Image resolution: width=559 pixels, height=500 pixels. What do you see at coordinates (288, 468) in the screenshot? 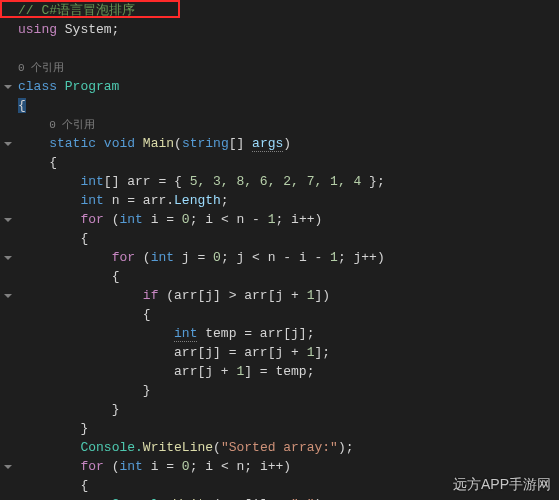
I see `code-line: for (int i = 0; i < n; i++)` at bounding box center [288, 468].